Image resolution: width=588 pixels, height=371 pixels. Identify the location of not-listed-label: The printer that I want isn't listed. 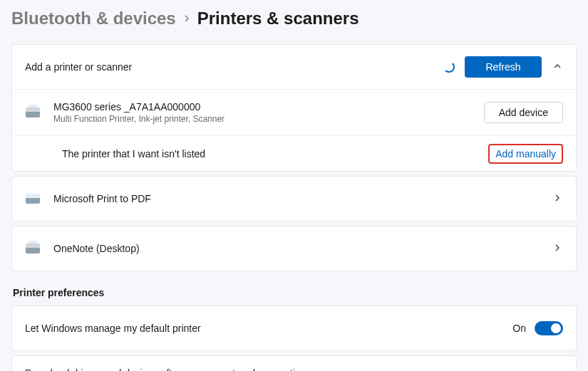
(134, 154).